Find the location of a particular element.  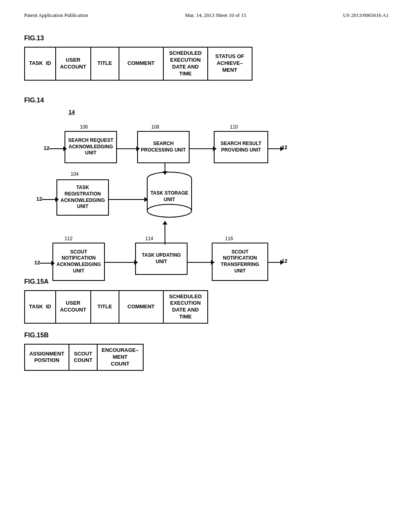

page-header: Patent Application Publication Mar. 14, … is located at coordinates (206, 15).